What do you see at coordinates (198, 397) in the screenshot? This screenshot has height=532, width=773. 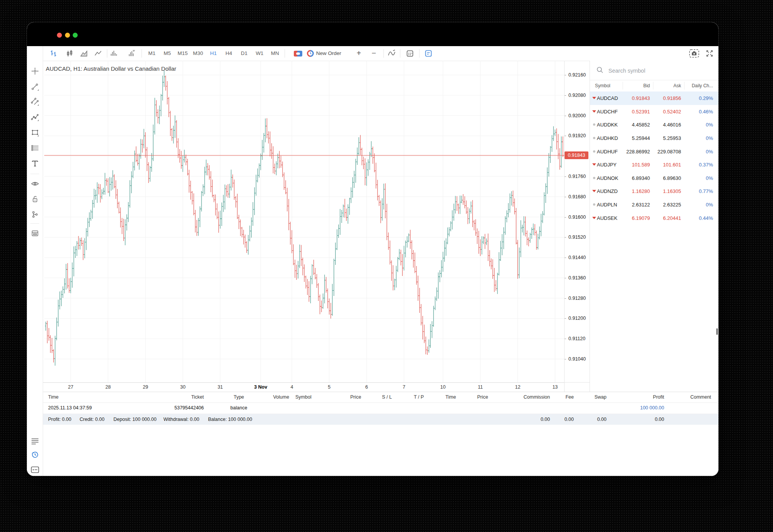 I see `toolbox-column-header: Ticket` at bounding box center [198, 397].